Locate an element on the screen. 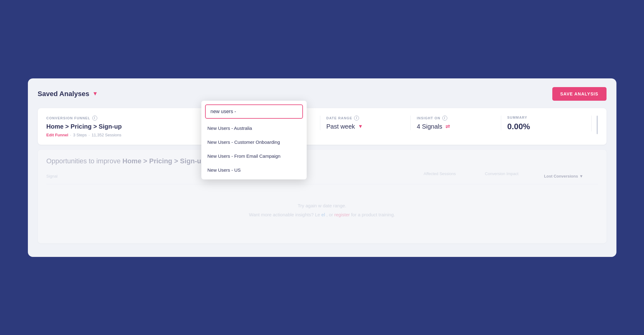 Image resolution: width=644 pixels, height=335 pixels. funnel-info-icon: i is located at coordinates (95, 118).